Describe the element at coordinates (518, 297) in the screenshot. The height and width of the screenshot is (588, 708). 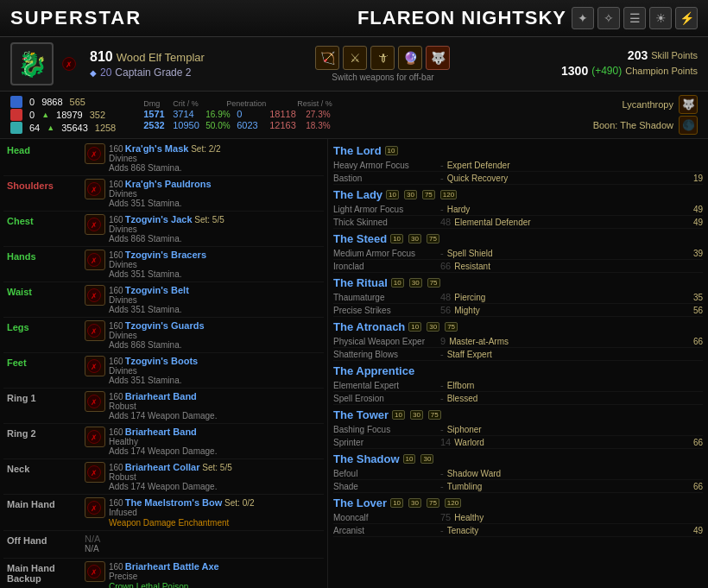
I see `skill-row: Thaumaturge 48 Piercing 35` at that location.